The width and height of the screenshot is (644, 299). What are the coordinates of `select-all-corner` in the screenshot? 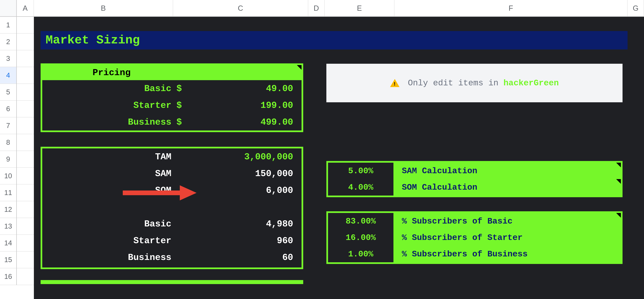 It's located at (8, 8).